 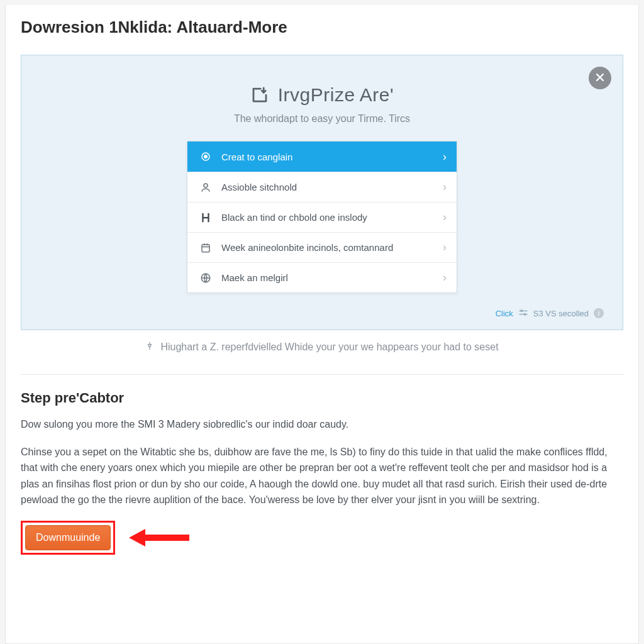 What do you see at coordinates (332, 218) in the screenshot?
I see `menu-item-label: Black an tind or chbold one inslody` at bounding box center [332, 218].